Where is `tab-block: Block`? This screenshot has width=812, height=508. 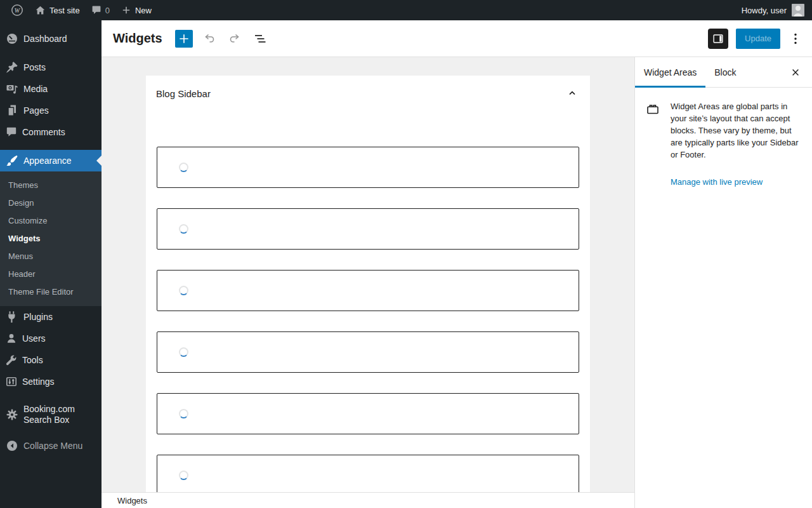
tab-block: Block is located at coordinates (725, 72).